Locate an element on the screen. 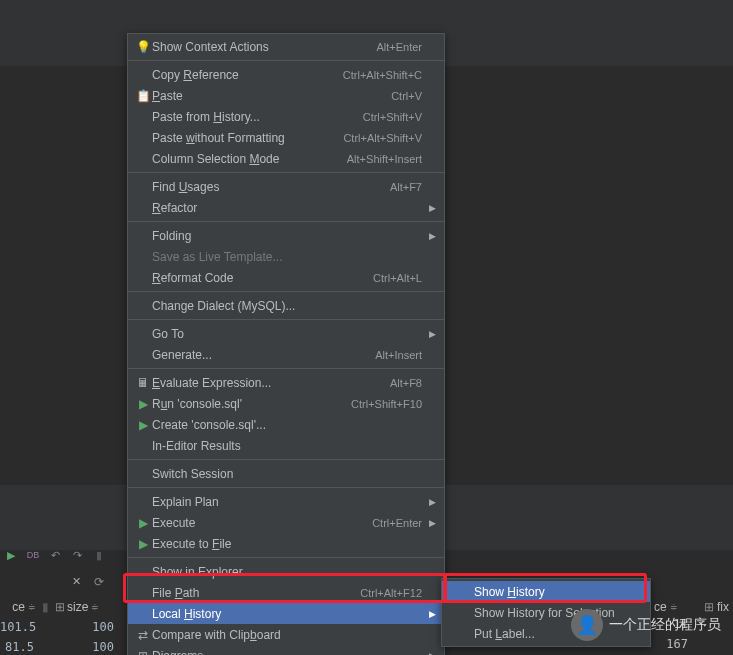  menu-shortcut: Ctrl+Alt+Shift+V is located at coordinates (382, 138).